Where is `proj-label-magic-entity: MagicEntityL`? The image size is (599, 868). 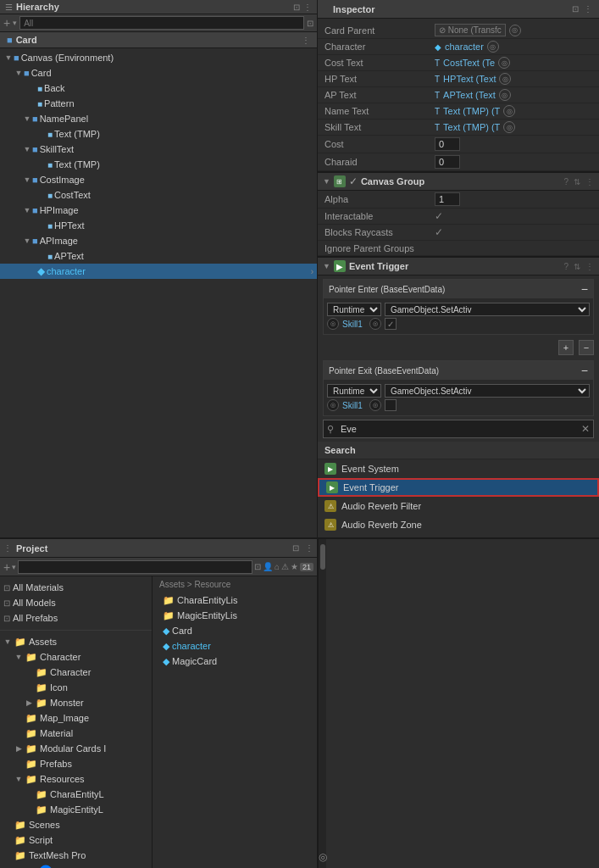
proj-label-magic-entity: MagicEntityL is located at coordinates (76, 810).